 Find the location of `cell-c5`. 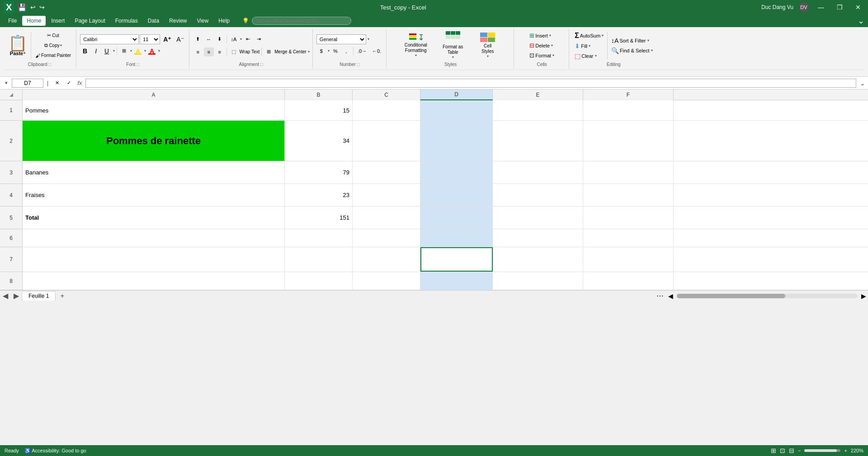

cell-c5 is located at coordinates (387, 218).